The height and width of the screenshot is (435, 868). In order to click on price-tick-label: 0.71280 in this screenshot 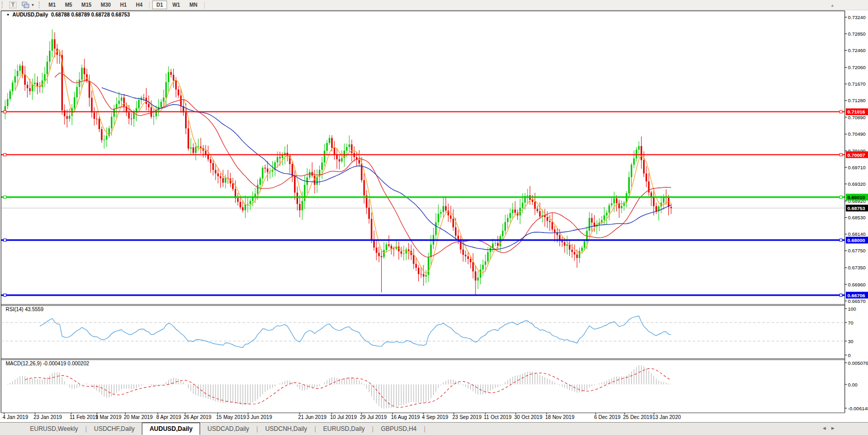, I will do `click(857, 100)`.